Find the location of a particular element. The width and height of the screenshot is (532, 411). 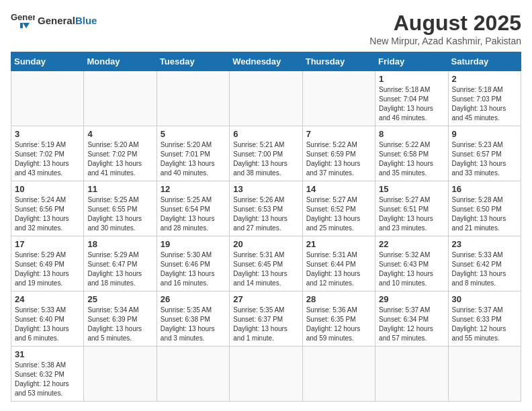

day-cell: 20Sunrise: 5:31 AM Sunset: 6:45 PM Dayli… is located at coordinates (266, 264).